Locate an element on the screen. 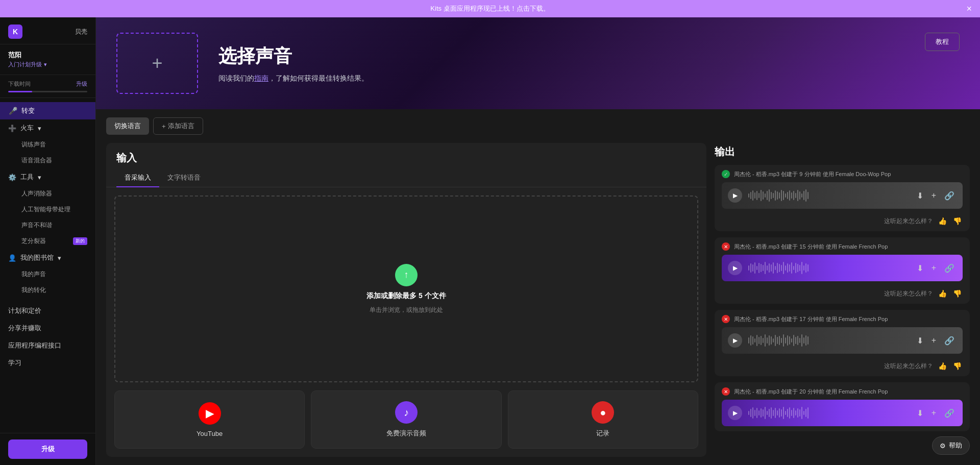 This screenshot has height=465, width=980. sidebar-item-stem-splitter: 芝分裂器 新的 is located at coordinates (48, 241).